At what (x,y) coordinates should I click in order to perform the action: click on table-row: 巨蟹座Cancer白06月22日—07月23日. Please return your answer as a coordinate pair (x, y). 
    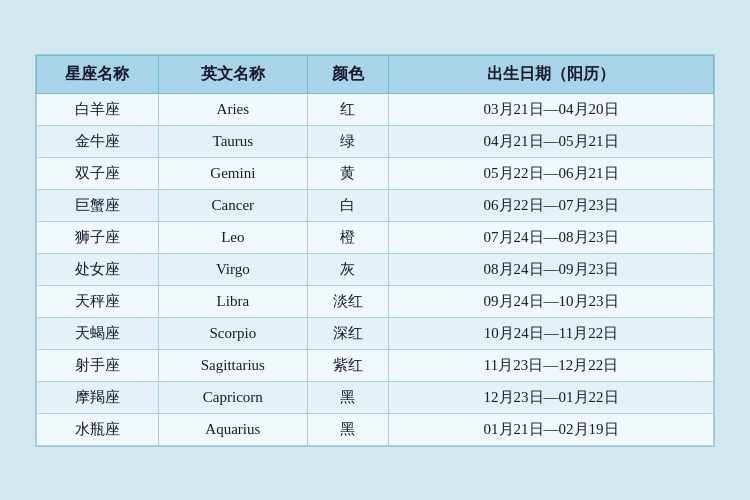
    Looking at the image, I should click on (376, 205).